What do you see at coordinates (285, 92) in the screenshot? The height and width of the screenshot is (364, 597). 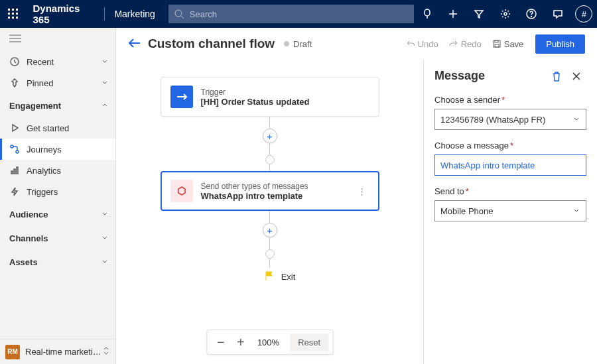 I see `trigger-node-label: Trigger` at bounding box center [285, 92].